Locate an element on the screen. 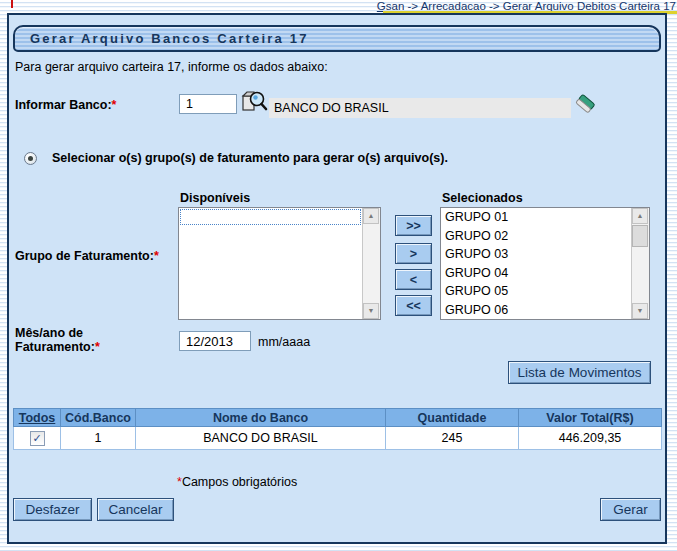 This screenshot has width=677, height=551. available-listbox: ▲ ▼ is located at coordinates (280, 264).